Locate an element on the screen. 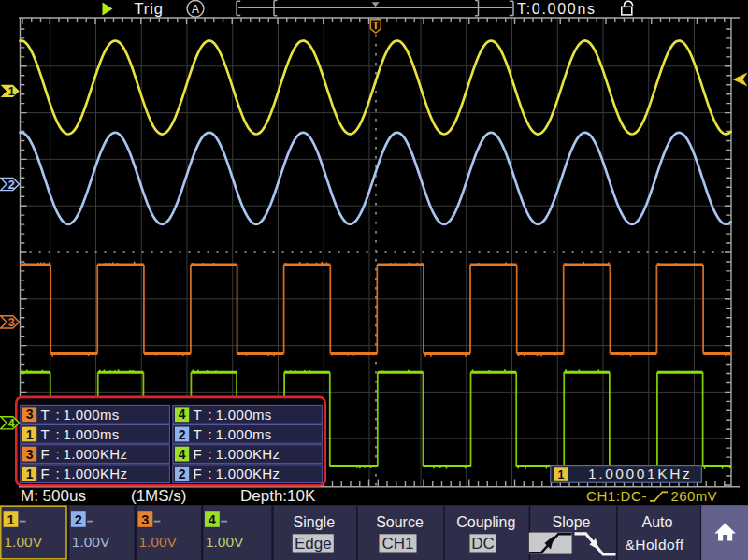 This screenshot has width=748, height=560. svg-text: DC is located at coordinates (482, 544).